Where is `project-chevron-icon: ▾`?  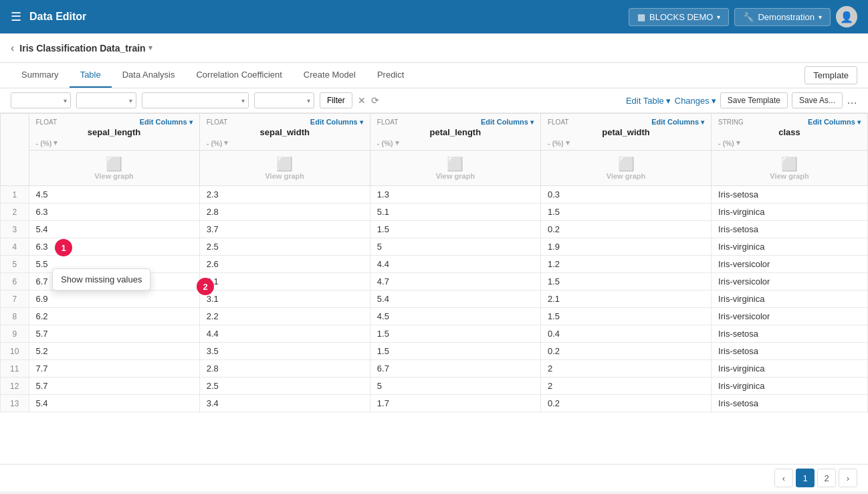 project-chevron-icon: ▾ is located at coordinates (718, 17).